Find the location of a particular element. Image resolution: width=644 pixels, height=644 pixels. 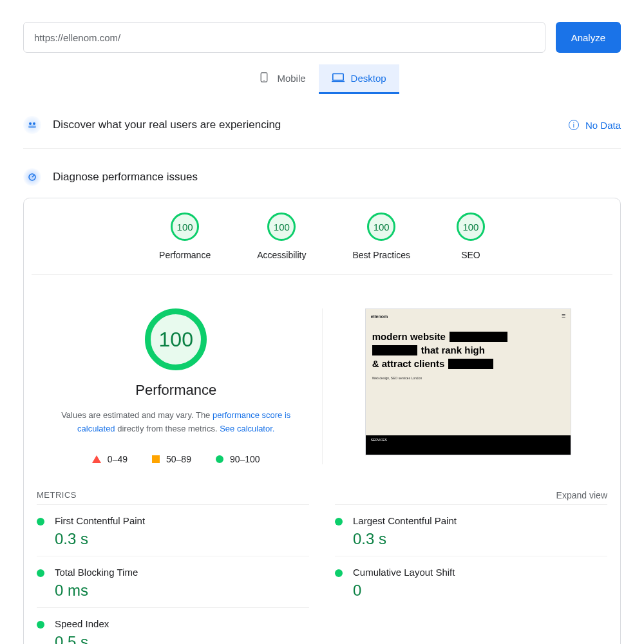

no-data-label: No Data is located at coordinates (603, 125).